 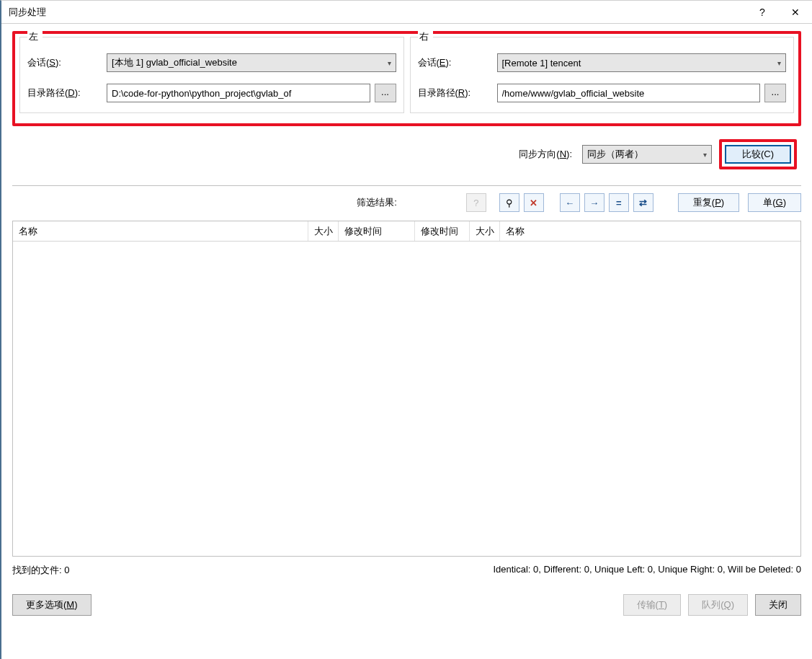 What do you see at coordinates (238, 93) in the screenshot?
I see `left-path-input` at bounding box center [238, 93].